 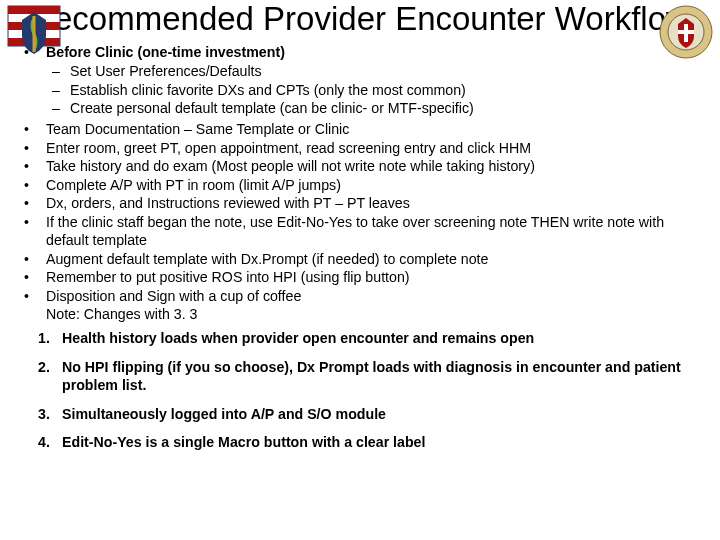 I want to click on bullet-item: Dx, orders, and Instructions reviewed wi…, so click(x=360, y=203).